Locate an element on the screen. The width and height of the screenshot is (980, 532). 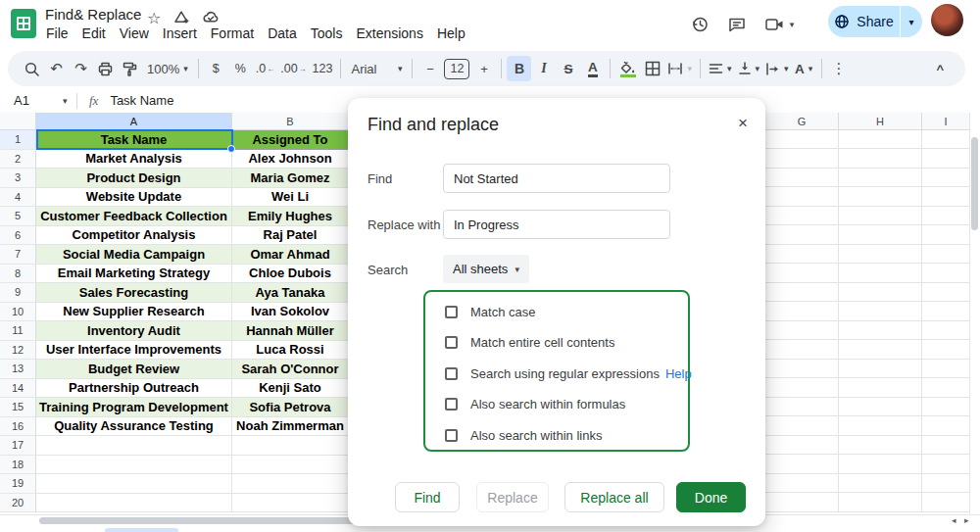
cell: User Interface Improvements is located at coordinates (134, 351).